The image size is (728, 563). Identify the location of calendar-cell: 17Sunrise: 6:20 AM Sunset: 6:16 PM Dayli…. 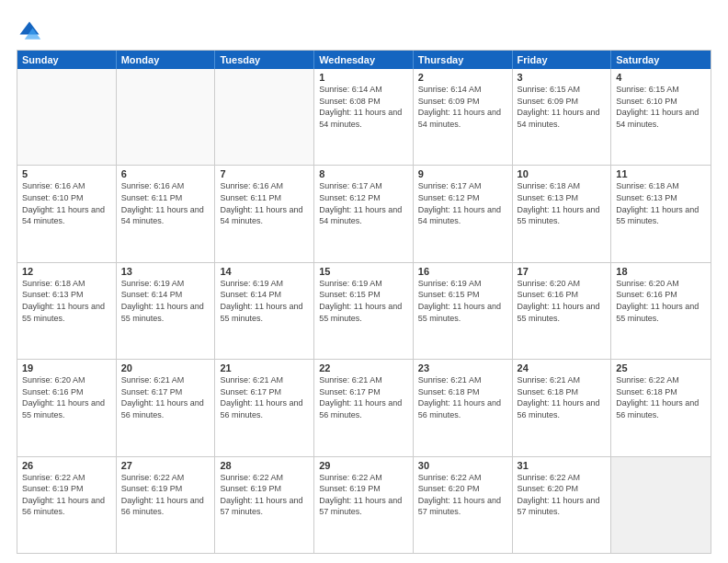
(563, 311).